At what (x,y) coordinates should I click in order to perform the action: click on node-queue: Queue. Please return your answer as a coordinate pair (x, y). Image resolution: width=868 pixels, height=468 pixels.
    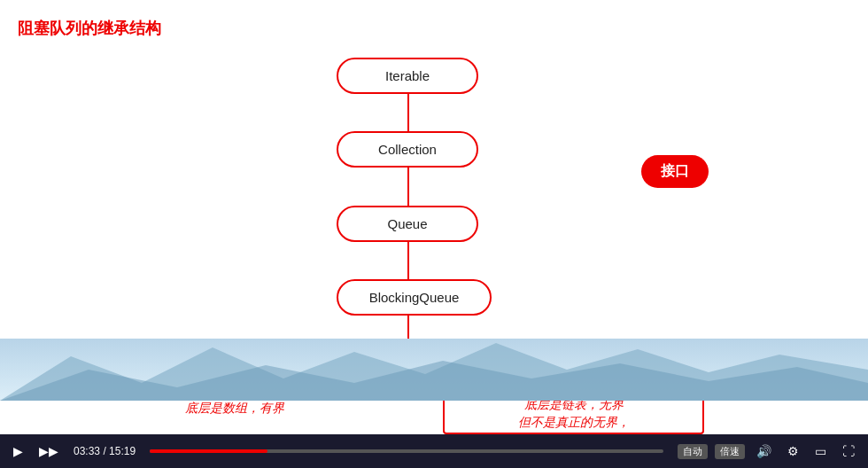
    Looking at the image, I should click on (407, 223).